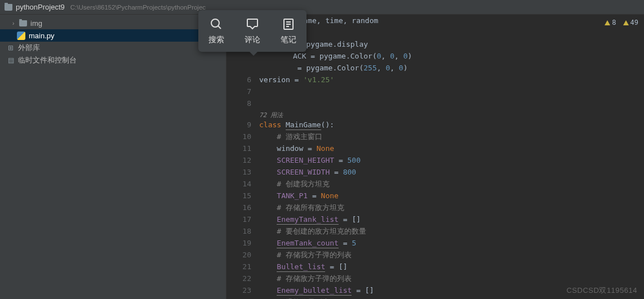 The width and height of the screenshot is (644, 299). I want to click on code-line: SCREEN_WIDTH = 800, so click(452, 172).